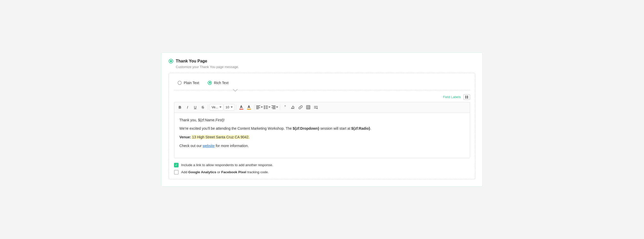 Image resolution: width=644 pixels, height=239 pixels. What do you see at coordinates (203, 107) in the screenshot?
I see `strikethrough-button: S` at bounding box center [203, 107].